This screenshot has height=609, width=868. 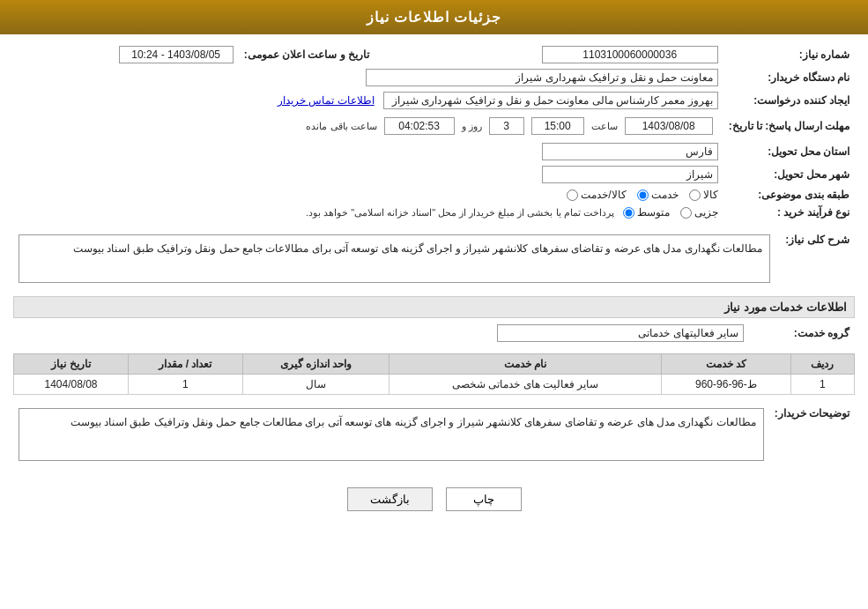 I want to click on province-label: استان محل تحویل:, so click(x=790, y=152).